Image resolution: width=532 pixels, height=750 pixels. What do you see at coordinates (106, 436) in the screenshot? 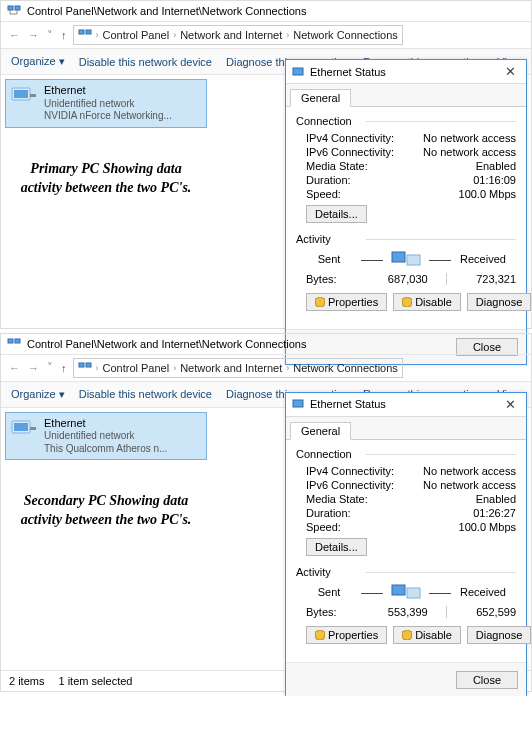
I see `adapter-item-ethernet: Ethernet Unidentified network This Qualc…` at bounding box center [106, 436].